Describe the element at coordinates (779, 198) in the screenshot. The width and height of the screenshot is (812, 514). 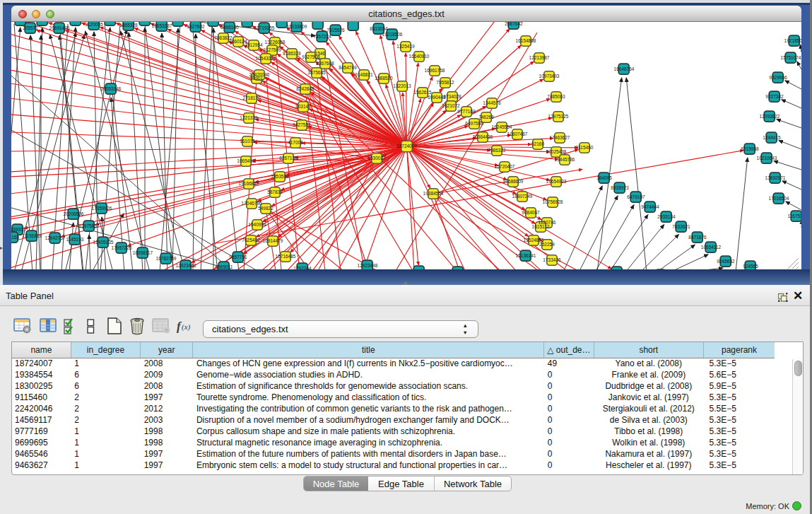
I see `svg-text: 17016504` at that location.